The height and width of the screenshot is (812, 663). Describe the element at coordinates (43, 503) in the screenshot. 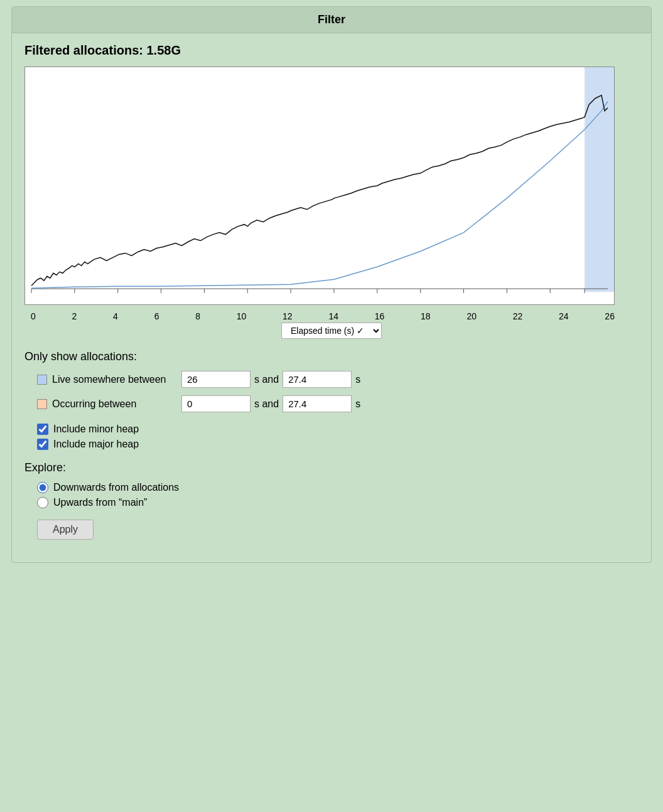

I see `upwards-radio` at that location.